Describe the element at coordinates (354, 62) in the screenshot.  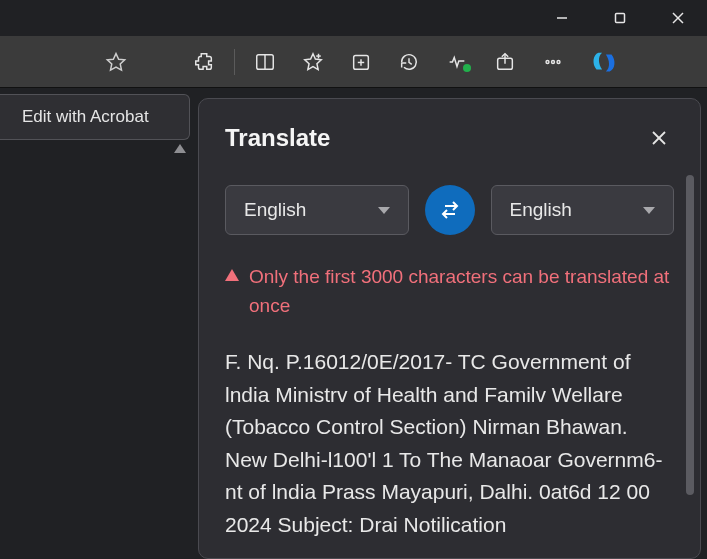
I see `browser-toolbar` at that location.